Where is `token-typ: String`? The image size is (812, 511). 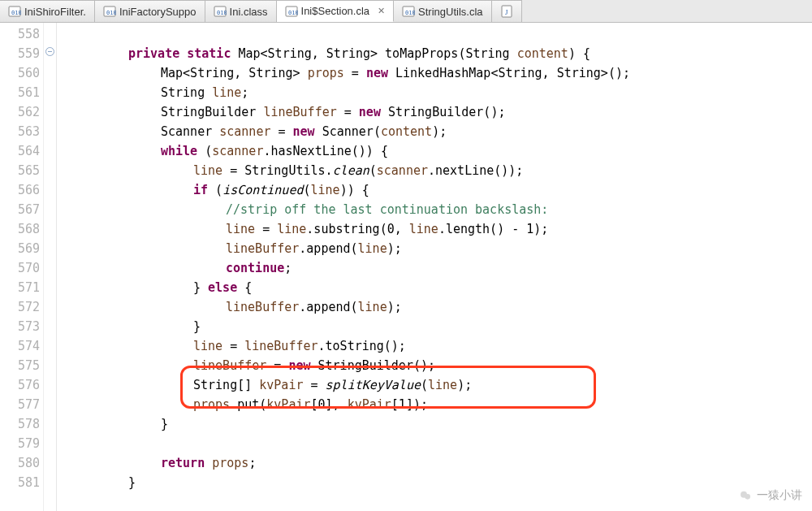
token-typ: String is located at coordinates (187, 93).